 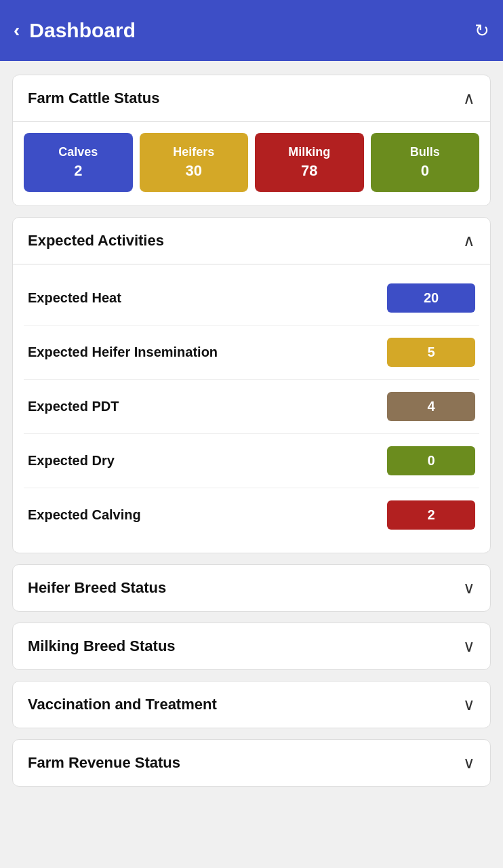 What do you see at coordinates (469, 763) in the screenshot?
I see `farm-revenue-chevron-icon: ∨` at bounding box center [469, 763].